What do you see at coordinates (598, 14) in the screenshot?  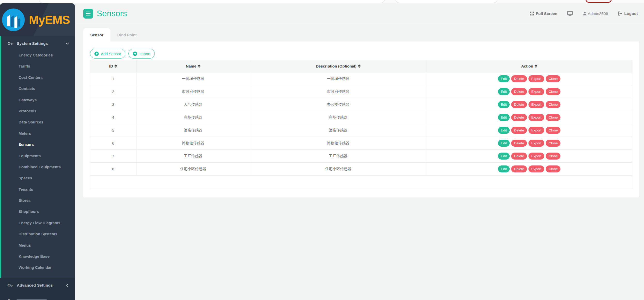 I see `username: Admin2506` at bounding box center [598, 14].